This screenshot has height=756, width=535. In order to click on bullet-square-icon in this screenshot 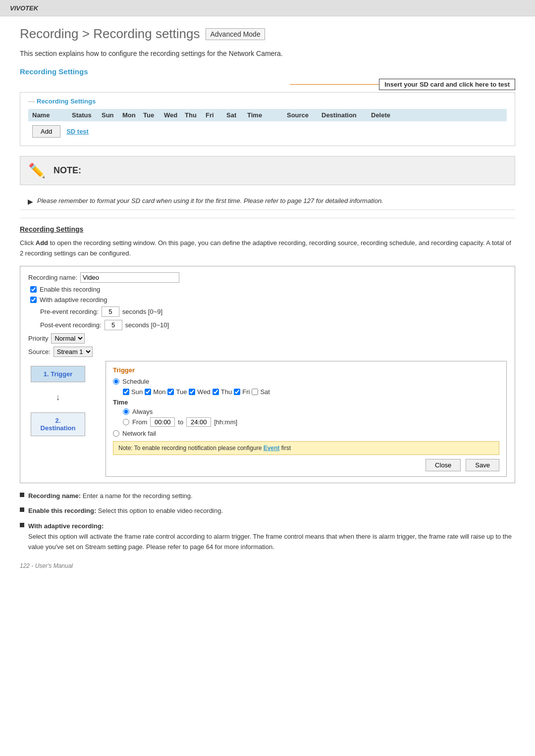, I will do `click(22, 495)`.